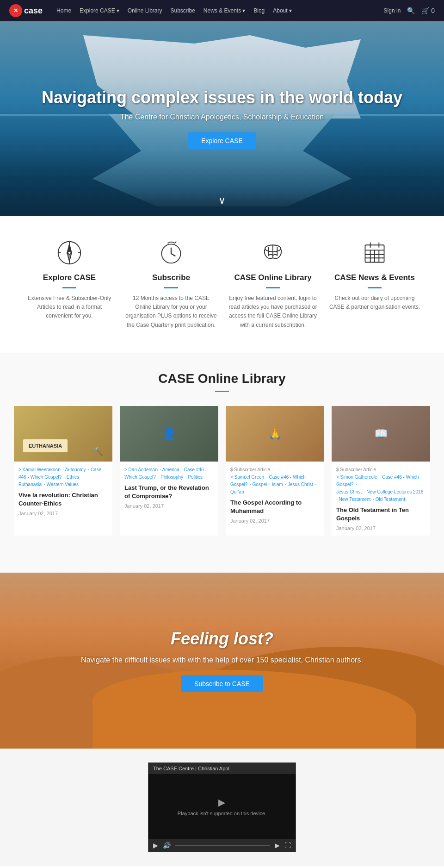 Image resolution: width=444 pixels, height=868 pixels. What do you see at coordinates (69, 278) in the screenshot?
I see `feature-explore-title: Explore CASE` at bounding box center [69, 278].